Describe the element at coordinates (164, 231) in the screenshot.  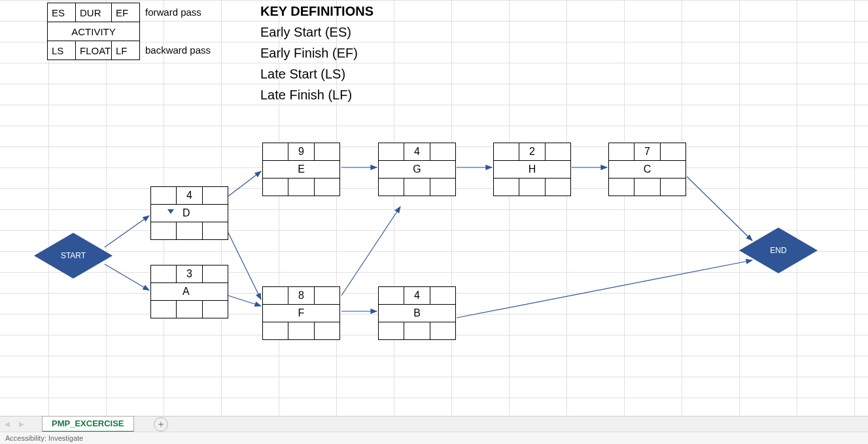
I see `node-D-ls` at that location.